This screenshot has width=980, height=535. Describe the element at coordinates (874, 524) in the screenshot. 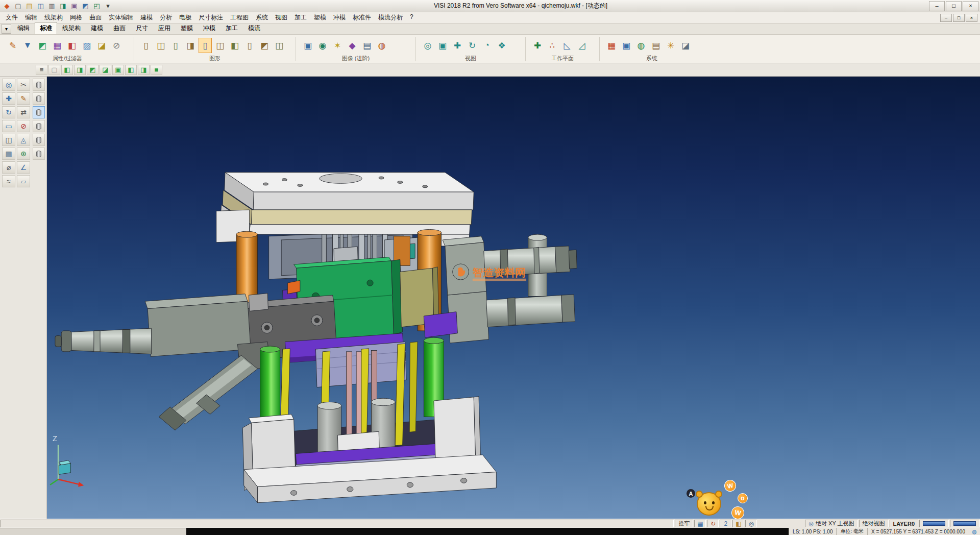

I see `status-absolute-view: 绝对视图` at that location.